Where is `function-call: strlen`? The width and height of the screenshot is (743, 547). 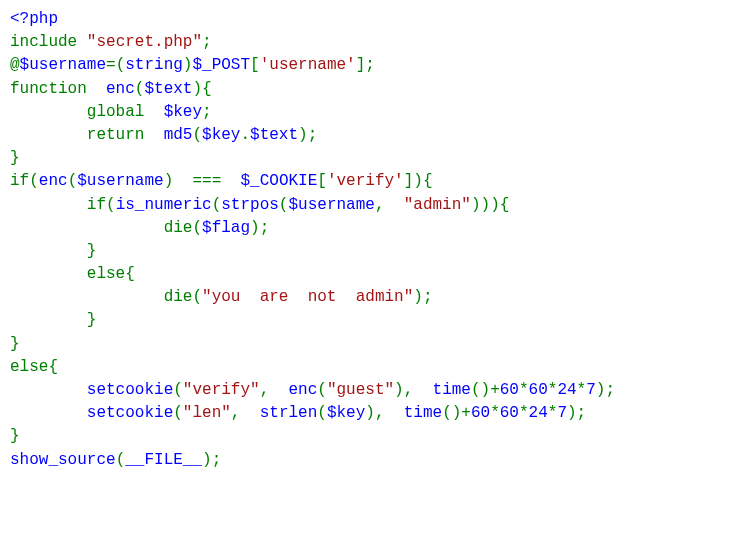
function-call: strlen is located at coordinates (289, 413).